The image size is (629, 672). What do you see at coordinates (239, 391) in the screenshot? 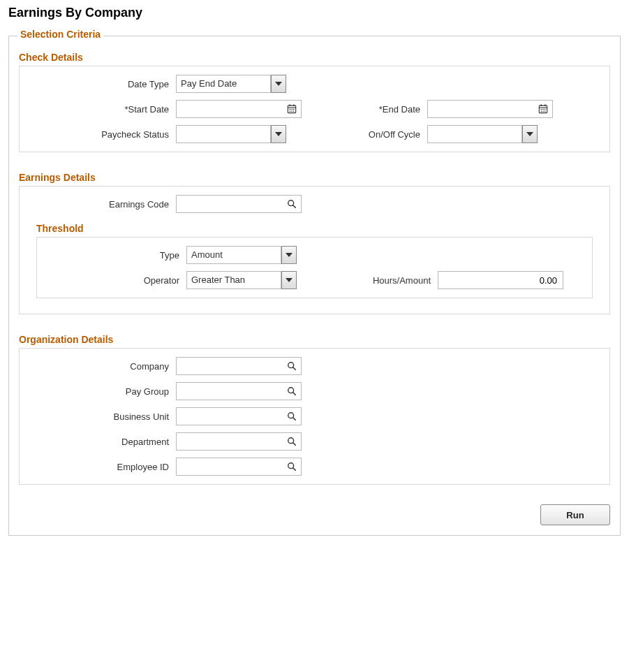
I see `pay-group-input` at bounding box center [239, 391].